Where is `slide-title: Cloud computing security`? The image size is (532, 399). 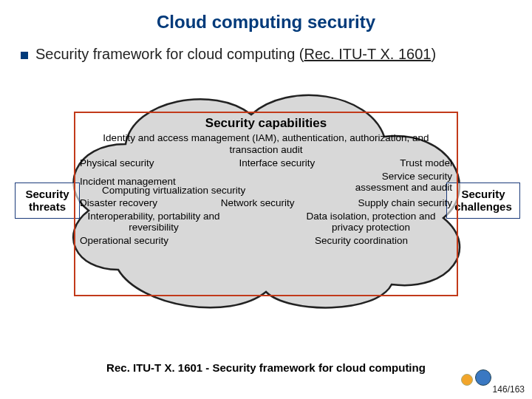 slide-title: Cloud computing security is located at coordinates (266, 16).